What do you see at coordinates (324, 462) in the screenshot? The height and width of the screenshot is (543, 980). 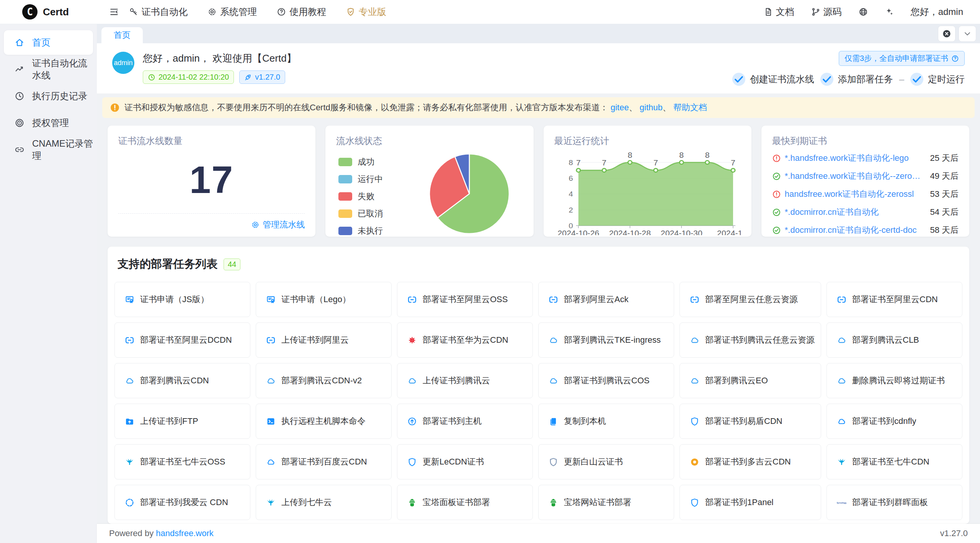 I see `task-card-部署证书到百度云CDN: 部署证书到百度云CDN` at bounding box center [324, 462].